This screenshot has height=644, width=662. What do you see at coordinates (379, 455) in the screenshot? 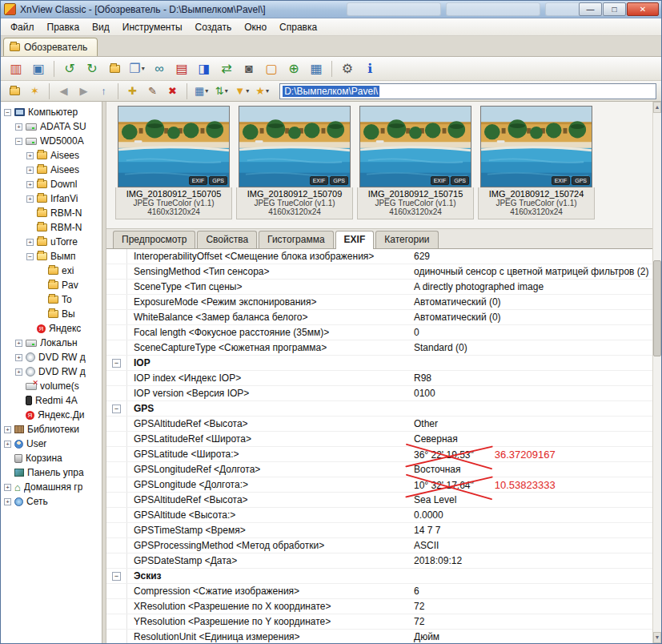
I see `exif-row: GPSLatitude <Широта:>36° 22' 19.53"36.37…` at bounding box center [379, 455].